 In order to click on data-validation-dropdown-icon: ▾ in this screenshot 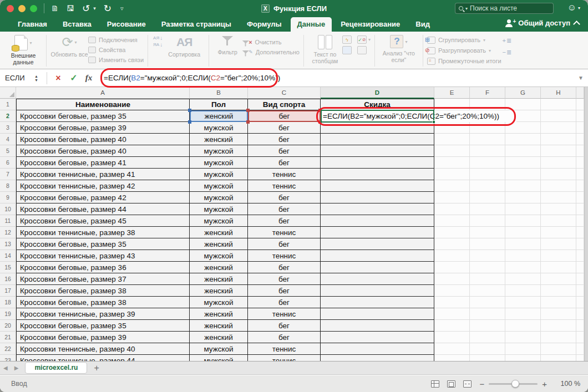, I will do `click(369, 40)`.